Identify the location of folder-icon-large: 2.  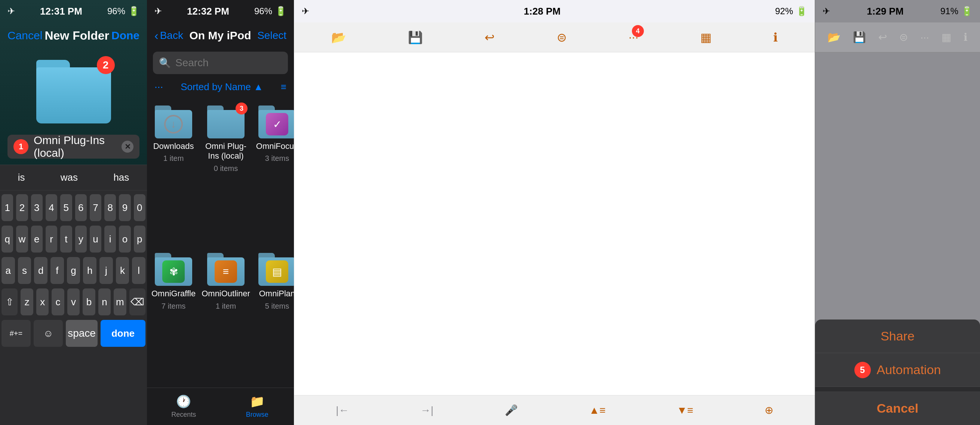
(74, 91).